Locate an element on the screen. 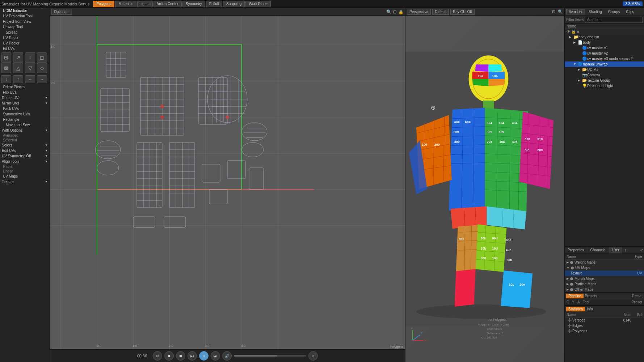 This screenshot has width=644, height=362. fit-icon: ⊡ is located at coordinates (395, 12).